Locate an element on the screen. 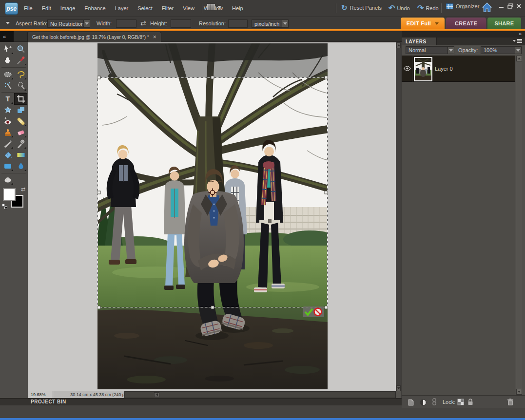 The width and height of the screenshot is (525, 420). new-layer-icon is located at coordinates (411, 402).